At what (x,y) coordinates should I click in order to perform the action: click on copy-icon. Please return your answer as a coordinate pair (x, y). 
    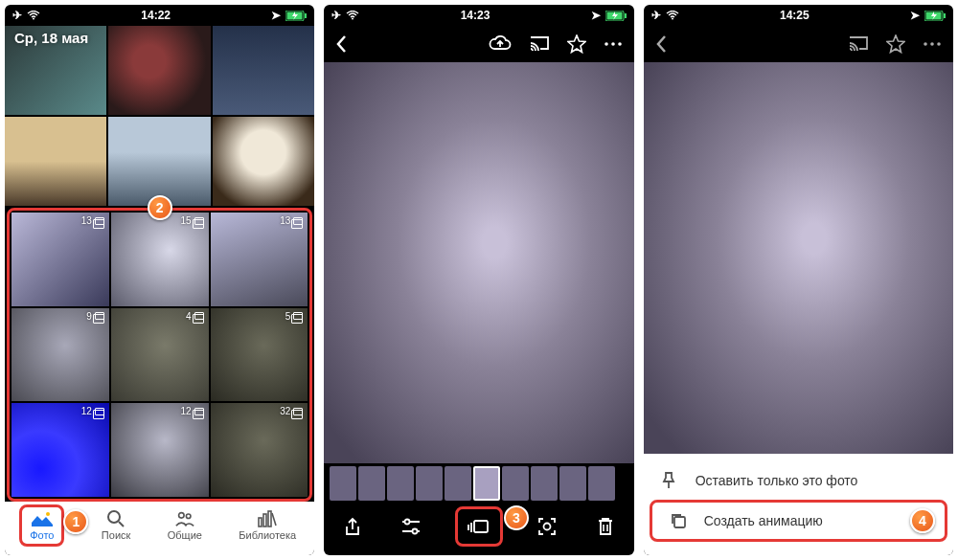
    Looking at the image, I should click on (679, 521).